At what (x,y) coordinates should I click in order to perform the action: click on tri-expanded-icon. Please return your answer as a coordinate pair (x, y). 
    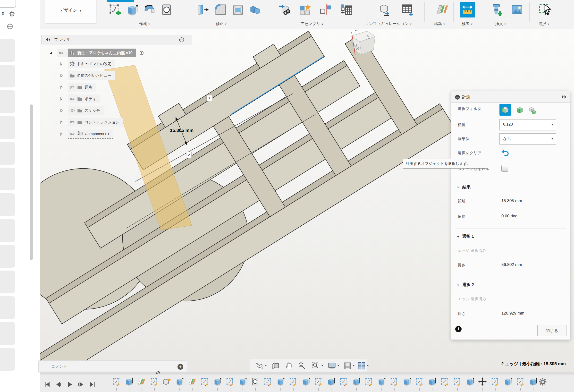
    Looking at the image, I should click on (51, 53).